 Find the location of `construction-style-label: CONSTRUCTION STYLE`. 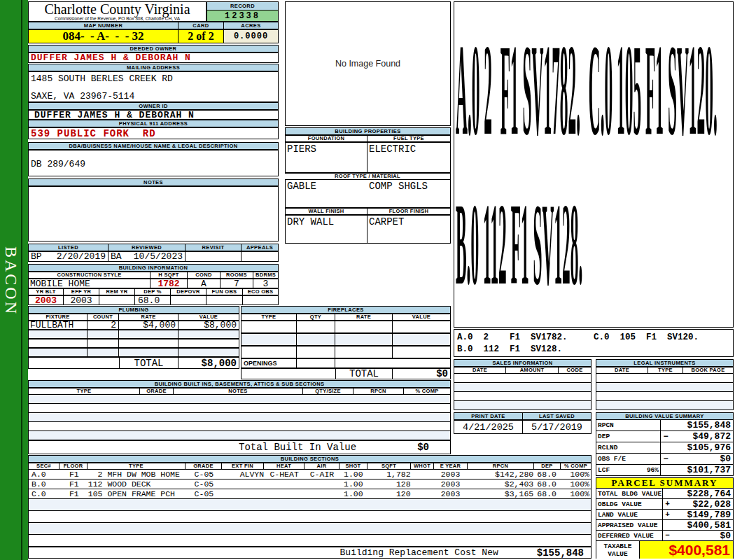

construction-style-label: CONSTRUCTION STYLE is located at coordinates (90, 275).